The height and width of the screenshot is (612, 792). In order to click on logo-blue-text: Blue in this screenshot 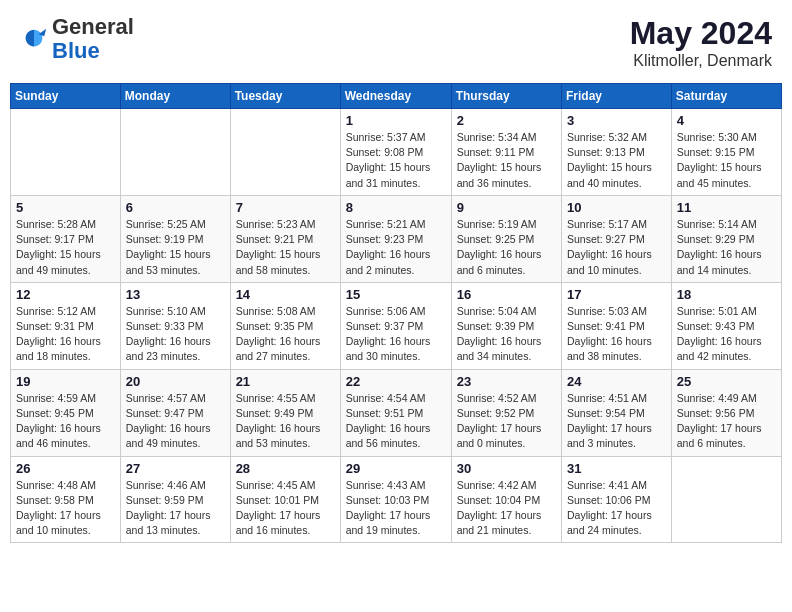, I will do `click(76, 50)`.